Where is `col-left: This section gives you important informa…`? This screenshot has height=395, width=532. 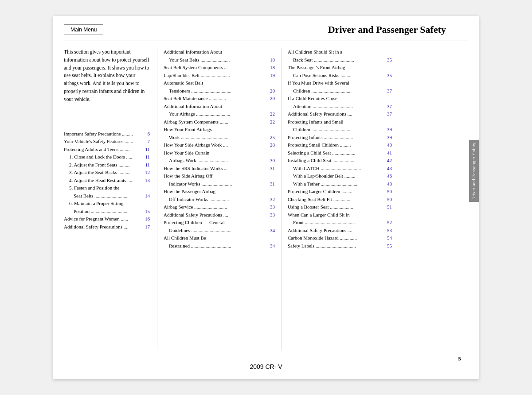 col-left: This section gives you important informa… is located at coordinates (110, 199).